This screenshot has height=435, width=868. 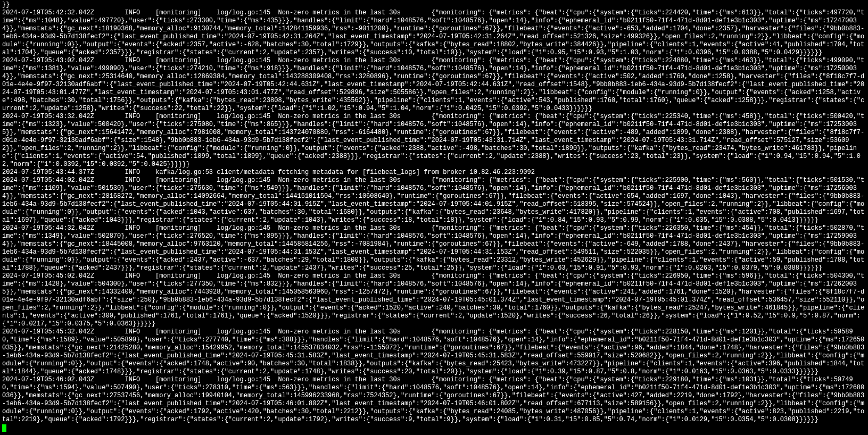 What do you see at coordinates (434, 5) in the screenshot?
I see `log-line: }}` at bounding box center [434, 5].